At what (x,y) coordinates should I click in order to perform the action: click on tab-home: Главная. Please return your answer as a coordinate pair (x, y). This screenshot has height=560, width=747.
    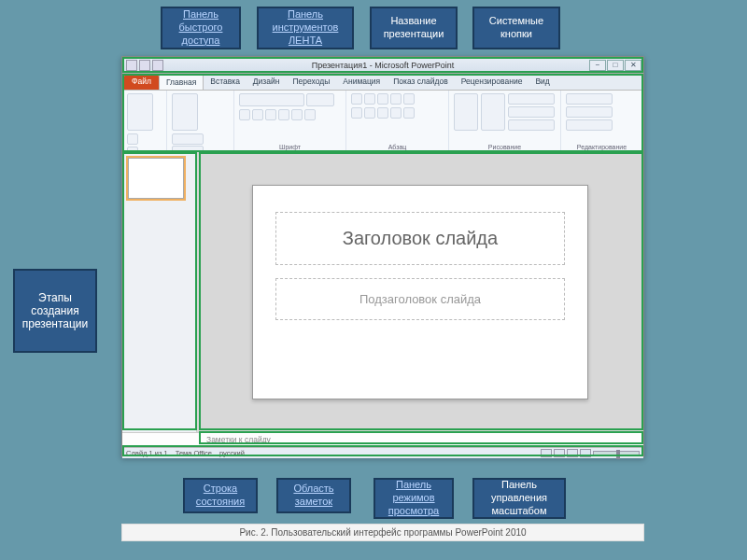
    Looking at the image, I should click on (181, 82).